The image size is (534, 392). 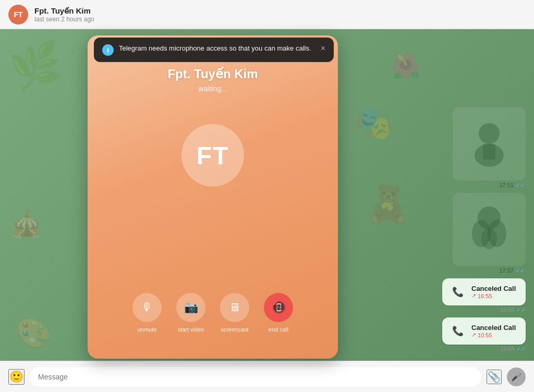 What do you see at coordinates (485, 296) in the screenshot?
I see `call-time-1: 16:55` at bounding box center [485, 296].